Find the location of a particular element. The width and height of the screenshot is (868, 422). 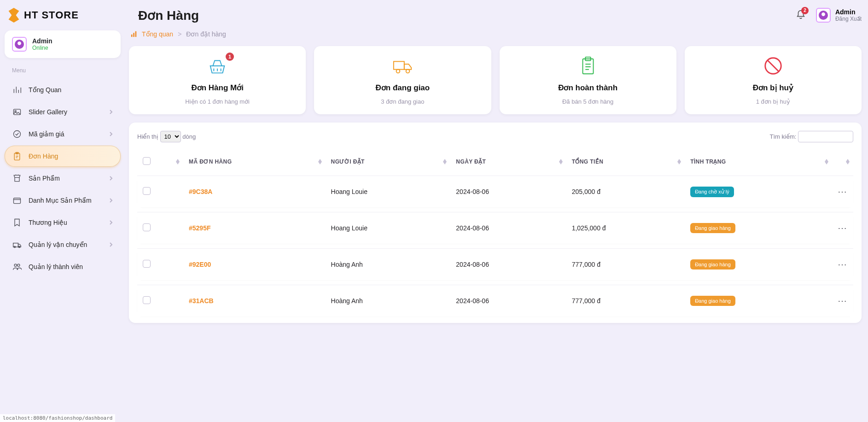

sidebar-item-1: Slider Gallery is located at coordinates (63, 112).